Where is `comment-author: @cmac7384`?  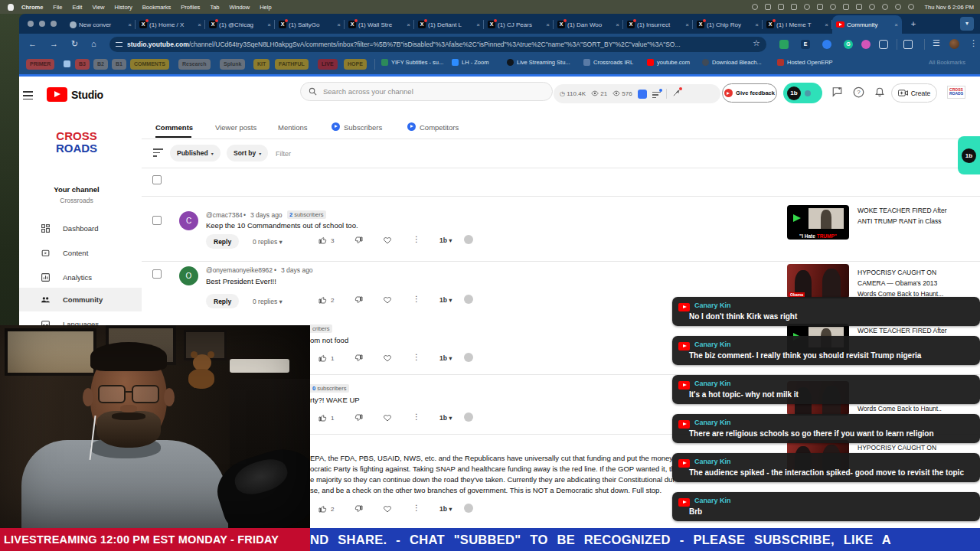 comment-author: @cmac7384 is located at coordinates (224, 215).